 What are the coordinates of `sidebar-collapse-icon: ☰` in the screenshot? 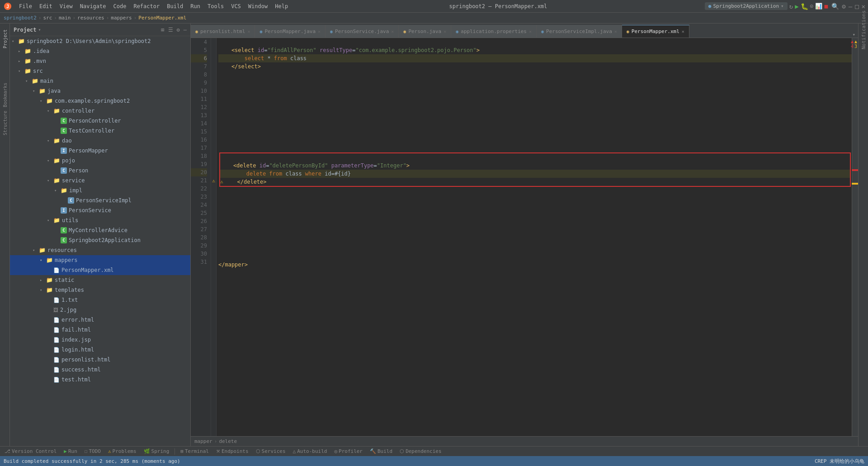 It's located at (171, 30).